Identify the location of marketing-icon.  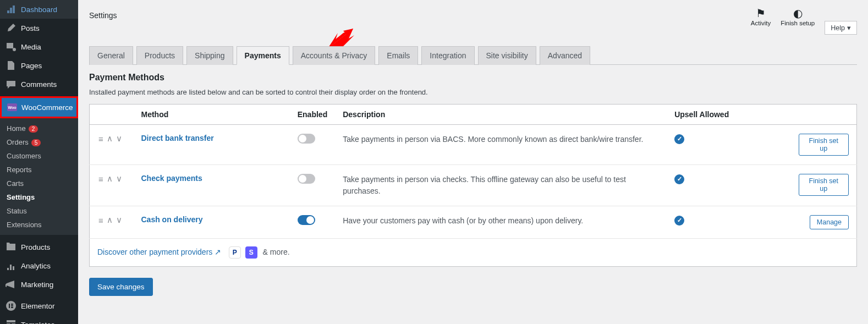
(11, 284).